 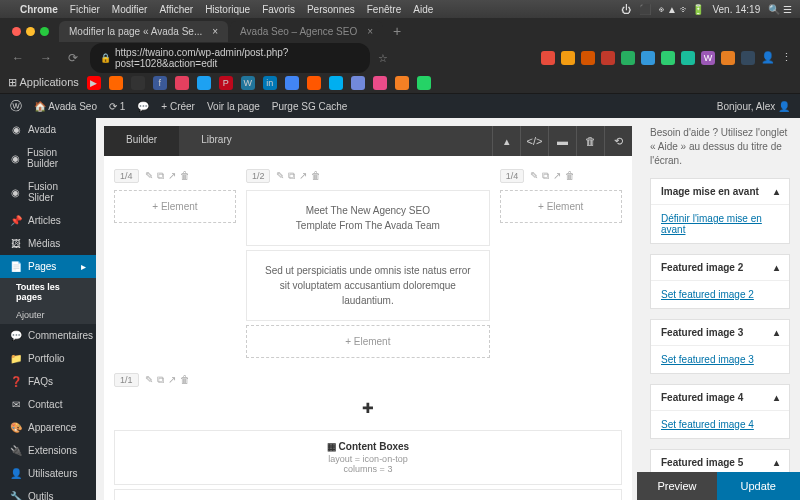 What do you see at coordinates (130, 10) in the screenshot?
I see `menu-item: Modifier` at bounding box center [130, 10].